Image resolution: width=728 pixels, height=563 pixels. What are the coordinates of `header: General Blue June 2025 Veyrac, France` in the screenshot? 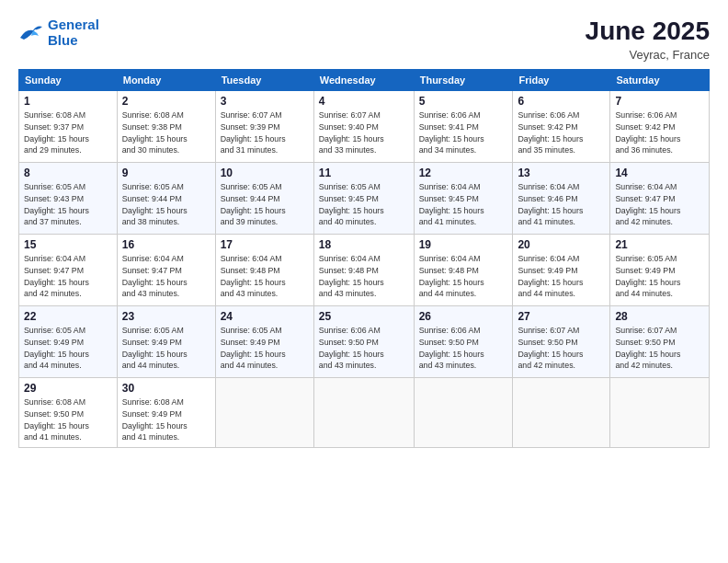 It's located at (364, 39).